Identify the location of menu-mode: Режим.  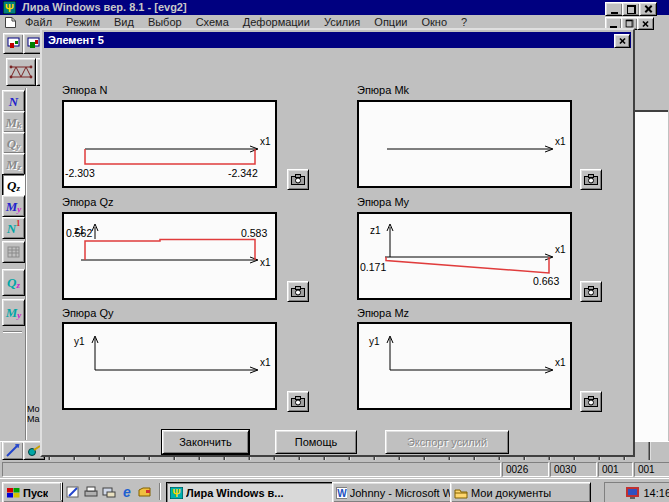
(83, 22).